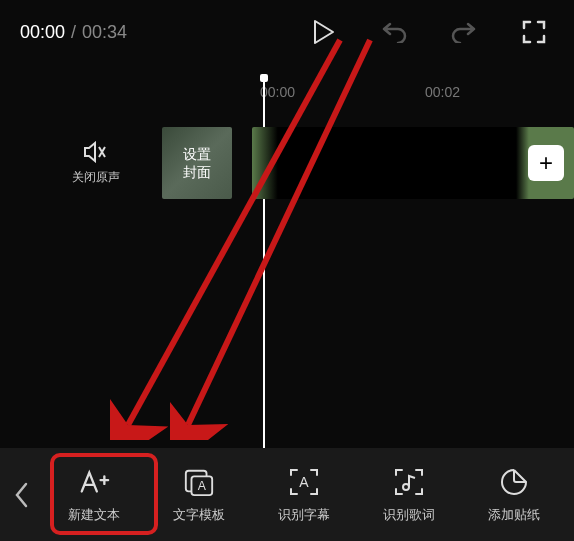 Image resolution: width=574 pixels, height=541 pixels. What do you see at coordinates (96, 178) in the screenshot?
I see `mute-label: 关闭原声` at bounding box center [96, 178].